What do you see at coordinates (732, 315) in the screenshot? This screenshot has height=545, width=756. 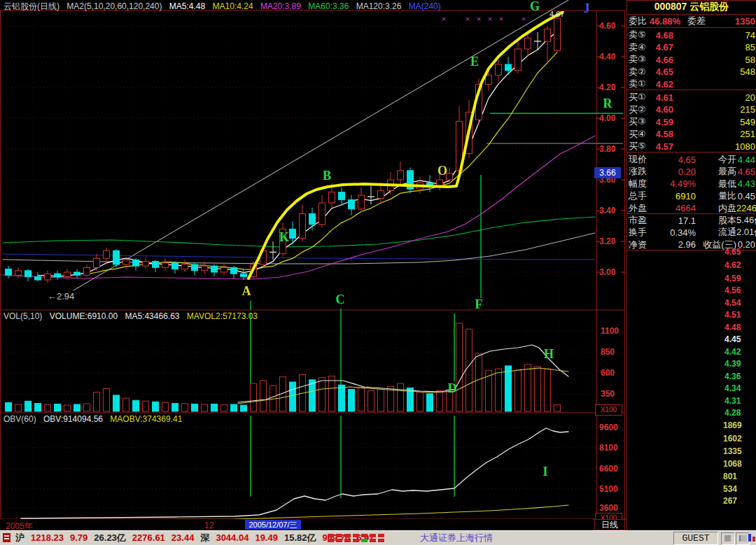 I see `intraday-price-label: 4.51` at bounding box center [732, 315].